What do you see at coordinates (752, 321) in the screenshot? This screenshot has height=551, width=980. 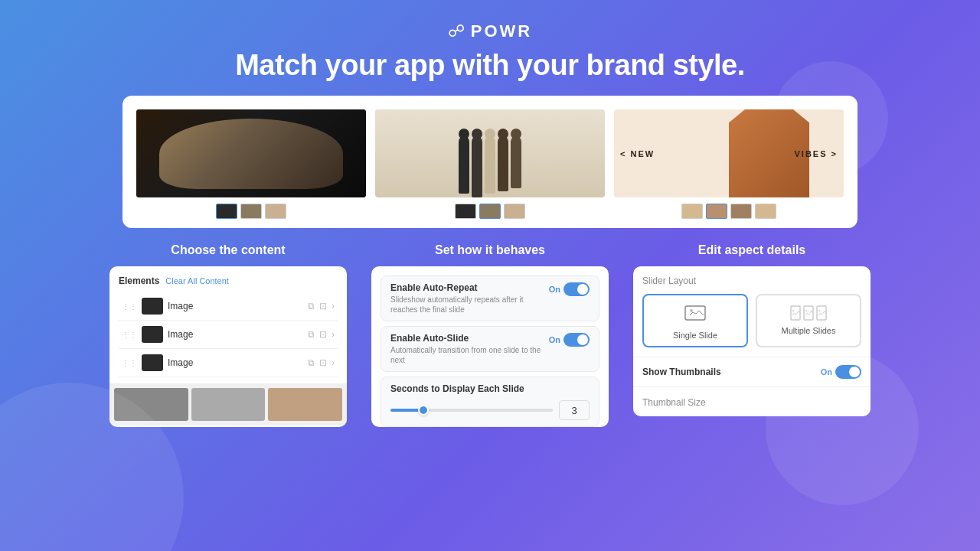 I see `layout-options: Single Slide` at bounding box center [752, 321].